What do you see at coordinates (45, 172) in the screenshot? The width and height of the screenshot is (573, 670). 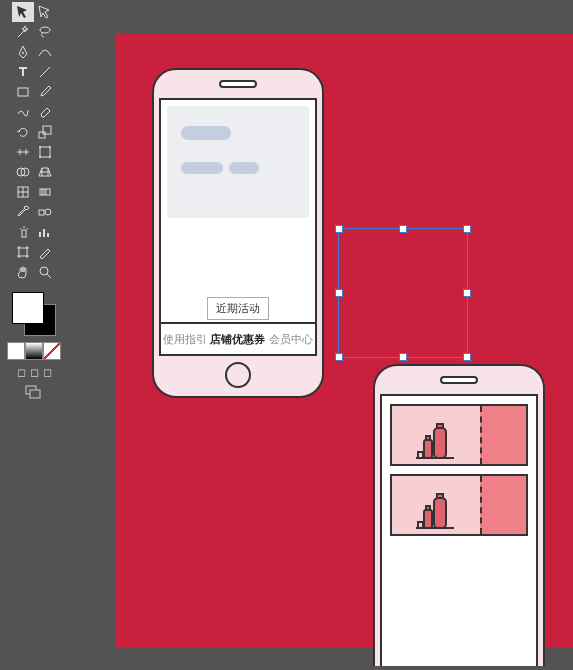 I see `perspective-grid-tool-icon` at bounding box center [45, 172].